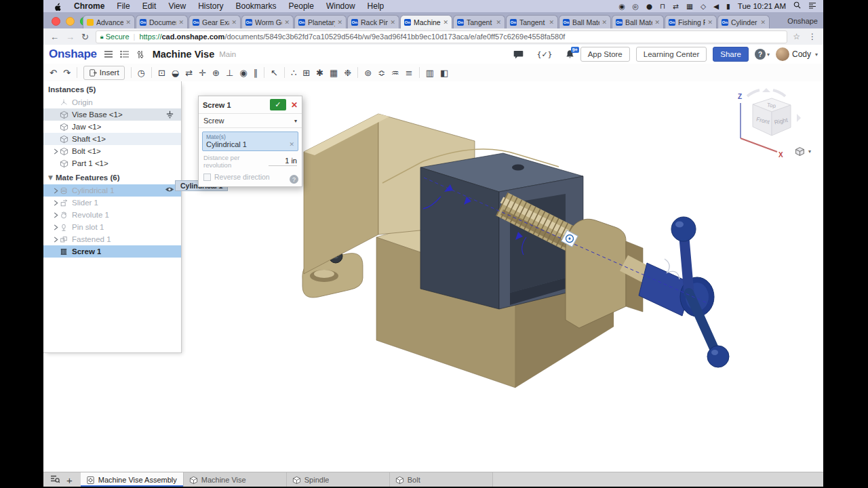 This screenshot has height=488, width=868. What do you see at coordinates (71, 37) in the screenshot?
I see `forward-button: →` at bounding box center [71, 37].